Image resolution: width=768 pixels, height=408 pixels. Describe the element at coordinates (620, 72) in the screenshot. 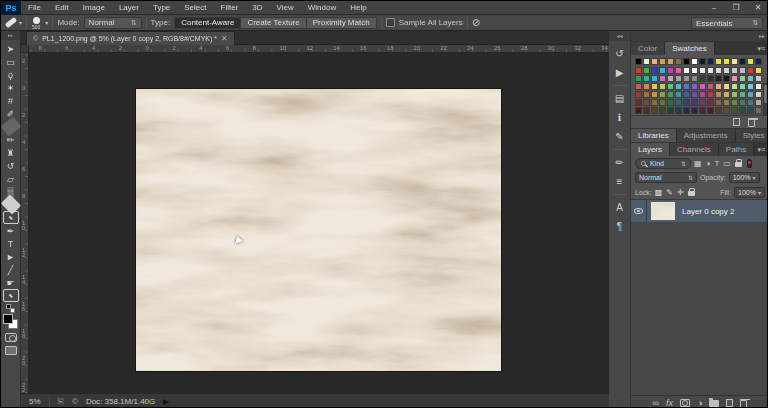

I see `actions-icon: ▶` at that location.